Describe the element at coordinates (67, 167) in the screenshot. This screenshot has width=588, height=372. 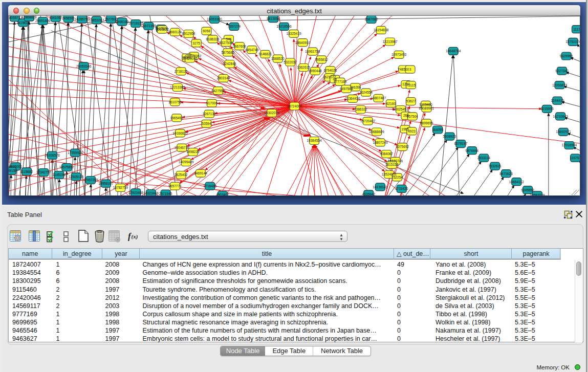
I see `svg-text: 19975857` at that location.